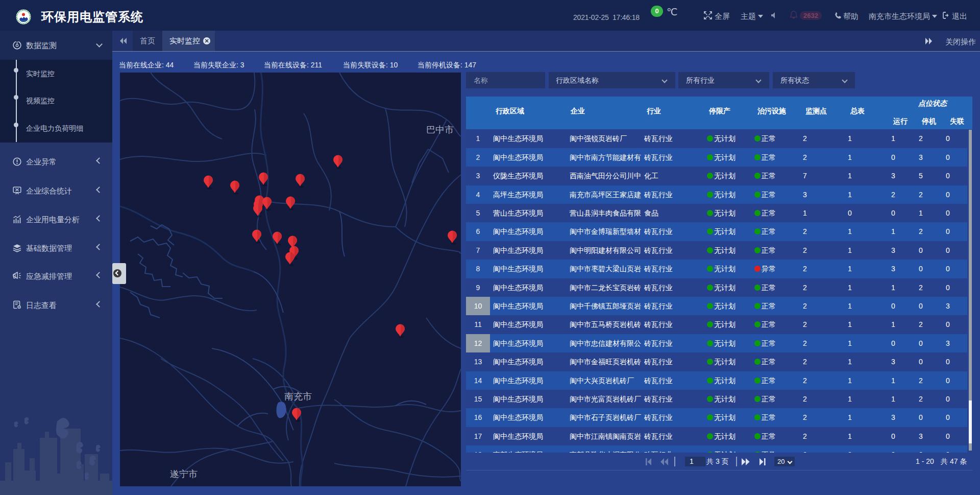 The height and width of the screenshot is (495, 980). Describe the element at coordinates (184, 474) in the screenshot. I see `svg-text: 遂宁市` at that location.